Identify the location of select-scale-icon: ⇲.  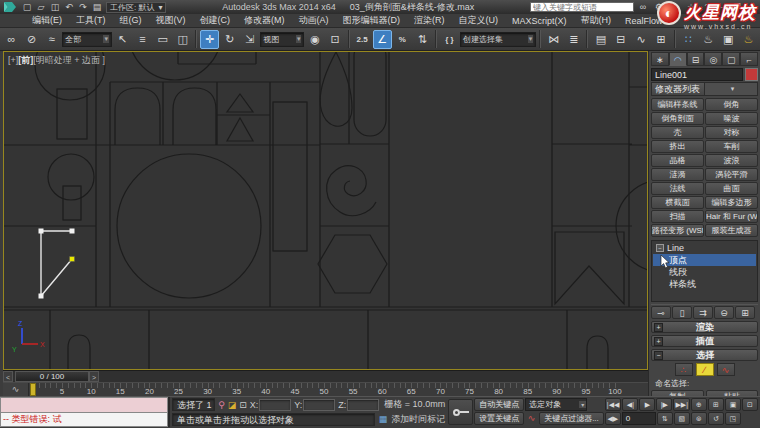
(250, 40).